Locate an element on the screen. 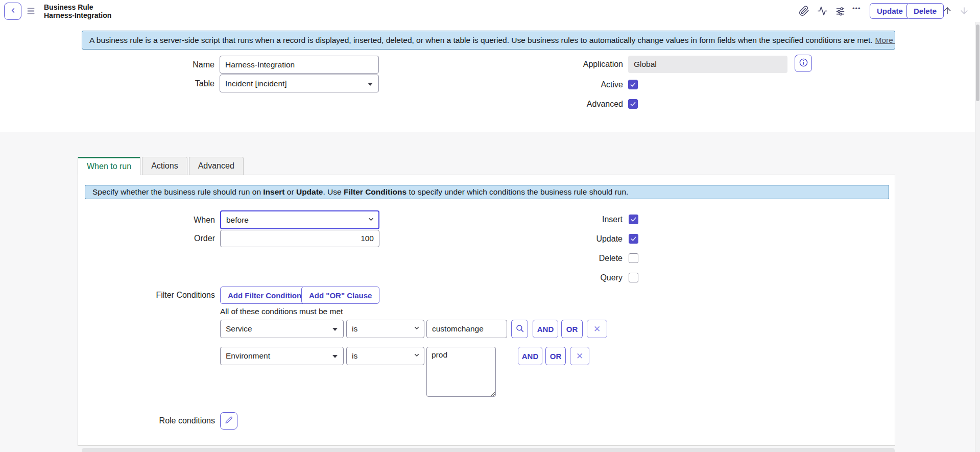 This screenshot has width=980, height=452. more-info-link: More Info is located at coordinates (886, 40).